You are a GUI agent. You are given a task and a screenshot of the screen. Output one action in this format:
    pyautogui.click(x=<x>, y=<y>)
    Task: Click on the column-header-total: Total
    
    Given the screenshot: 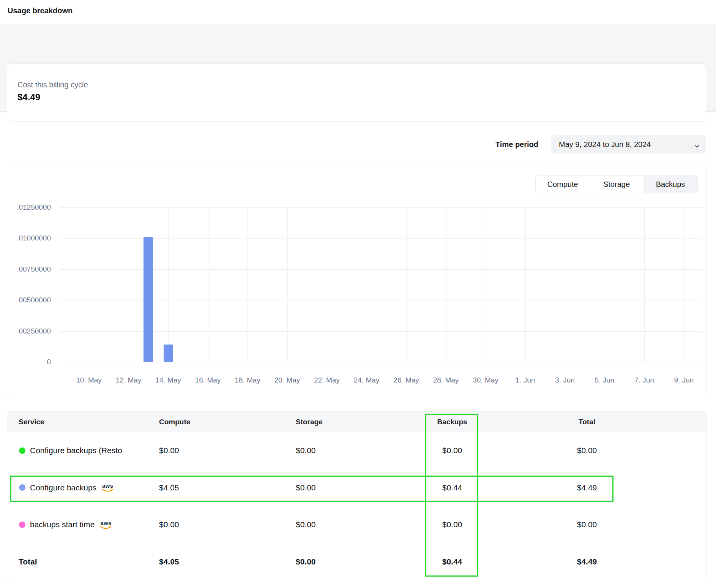 What is the action you would take?
    pyautogui.click(x=587, y=422)
    